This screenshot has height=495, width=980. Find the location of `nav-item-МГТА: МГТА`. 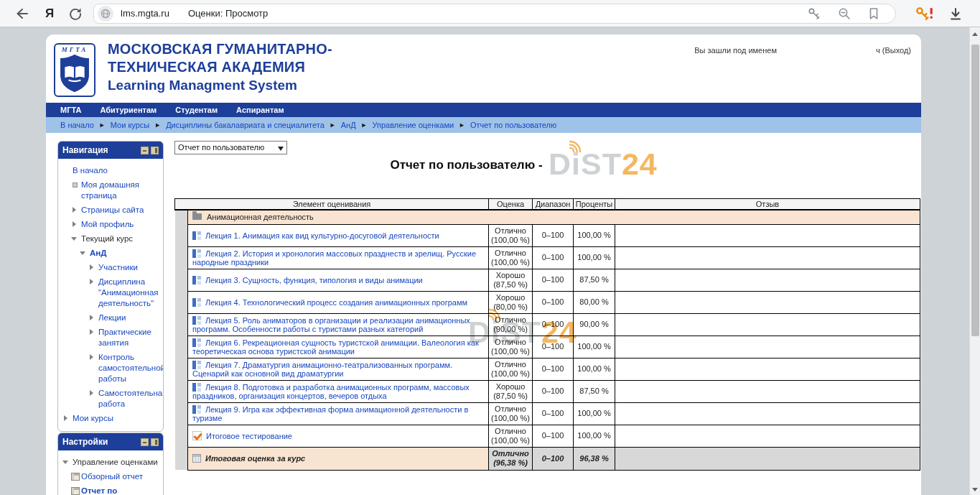

nav-item-МГТА: МГТА is located at coordinates (70, 110).